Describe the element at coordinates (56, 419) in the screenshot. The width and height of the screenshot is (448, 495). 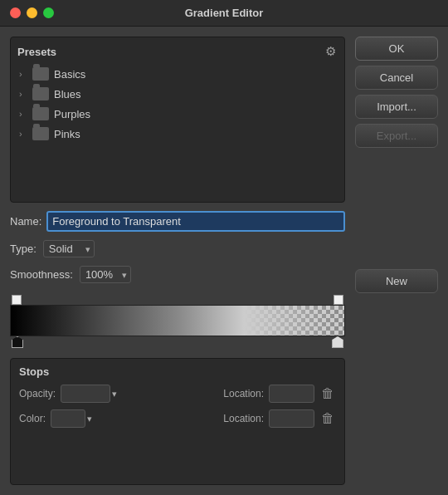
I see `color-stop-left-group: Color: ▾` at that location.